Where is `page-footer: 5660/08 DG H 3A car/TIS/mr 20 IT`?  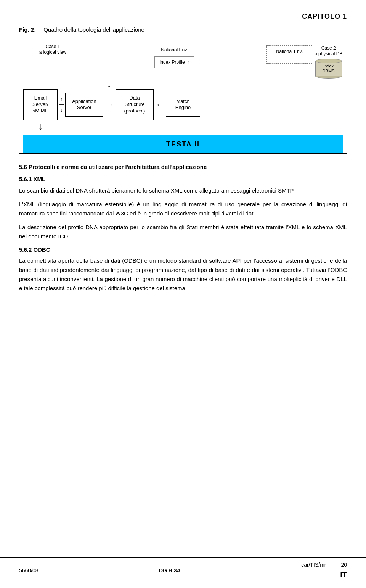 page-footer: 5660/08 DG H 3A car/TIS/mr 20 IT is located at coordinates (183, 569).